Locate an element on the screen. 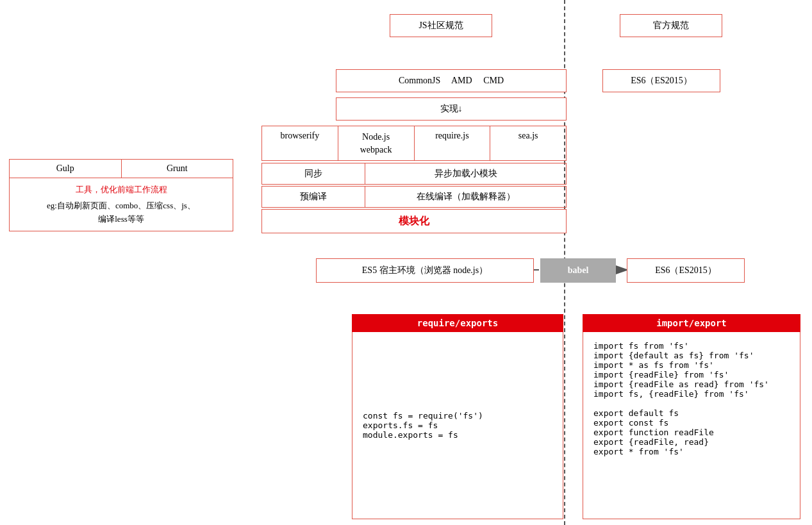  gulp-grunt-desc: eg:自动刷新页面、combo、压缩css、js、编译less等等 is located at coordinates (121, 213).